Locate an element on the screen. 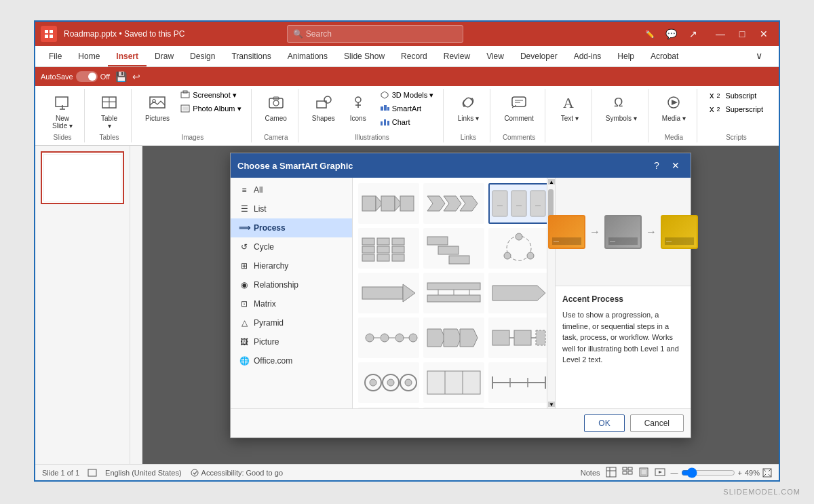  category-cycle: ↺ Cycle is located at coordinates (292, 247).